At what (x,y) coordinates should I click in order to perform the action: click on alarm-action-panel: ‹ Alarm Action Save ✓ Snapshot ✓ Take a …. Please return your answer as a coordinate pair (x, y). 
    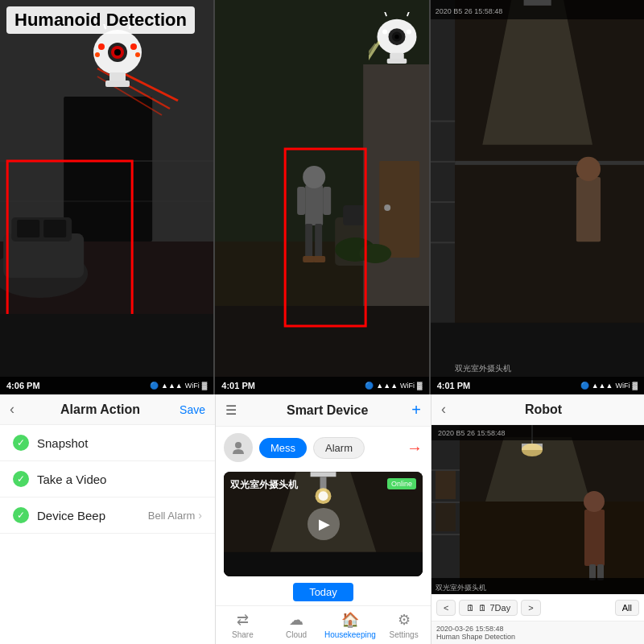
    Looking at the image, I should click on (108, 519).